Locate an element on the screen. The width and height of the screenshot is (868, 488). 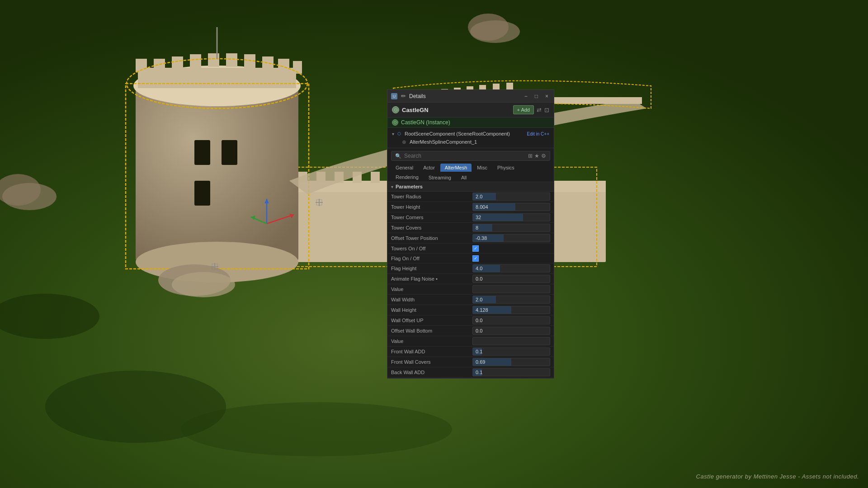
search-input is located at coordinates (465, 156).